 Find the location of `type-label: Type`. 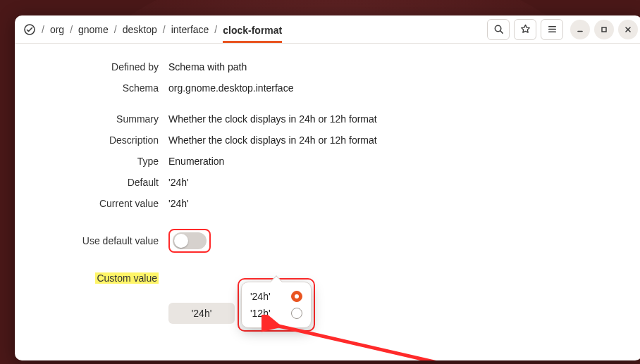

type-label: Type is located at coordinates (92, 161).